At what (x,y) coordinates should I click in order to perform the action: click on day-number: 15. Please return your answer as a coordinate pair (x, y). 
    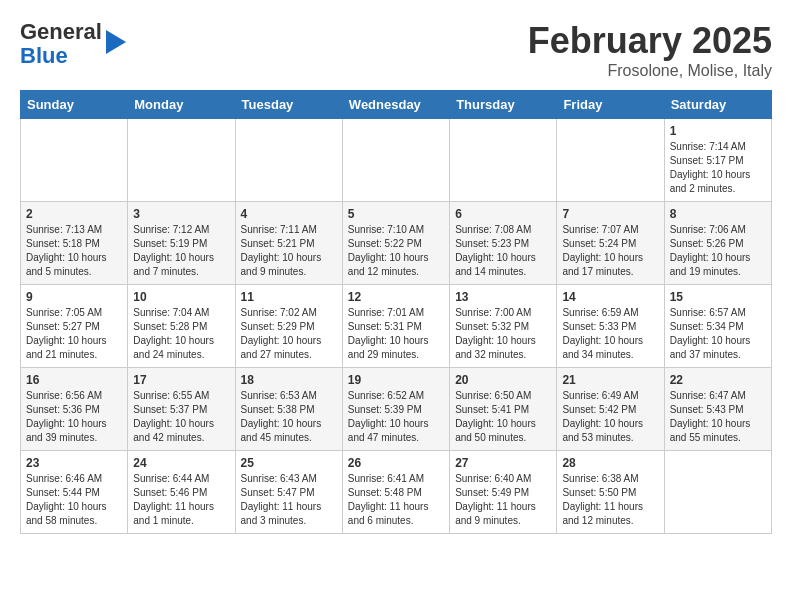
    Looking at the image, I should click on (718, 297).